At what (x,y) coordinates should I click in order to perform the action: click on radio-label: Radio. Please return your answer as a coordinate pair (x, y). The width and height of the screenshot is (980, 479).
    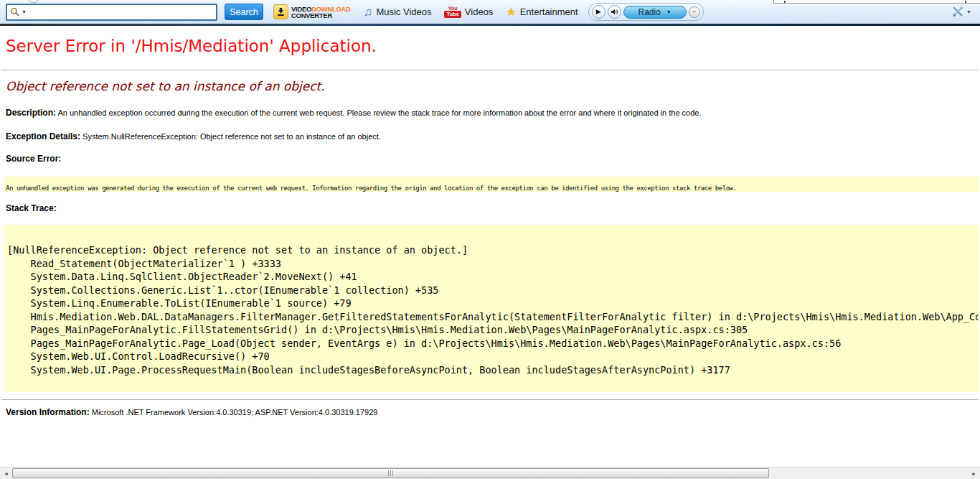
    Looking at the image, I should click on (649, 12).